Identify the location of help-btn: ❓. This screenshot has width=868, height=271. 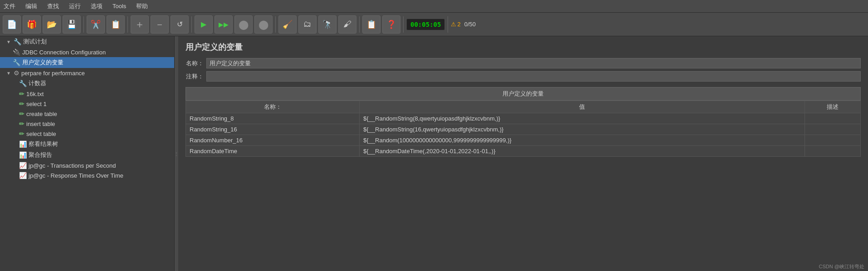
(391, 24).